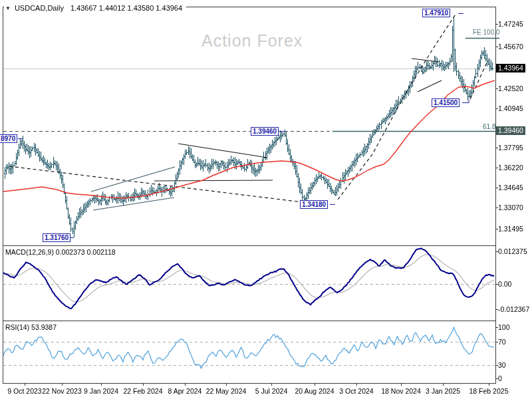 This screenshot has height=399, width=532. Describe the element at coordinates (511, 24) in the screenshot. I see `price-axis-label: 1.47245` at that location.